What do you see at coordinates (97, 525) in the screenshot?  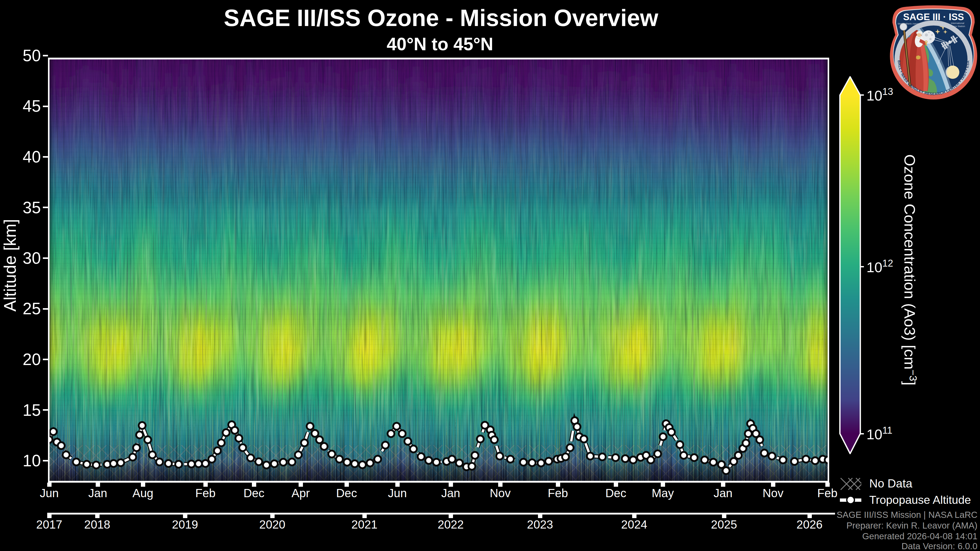 I see `svg-text: 2018` at bounding box center [97, 525].